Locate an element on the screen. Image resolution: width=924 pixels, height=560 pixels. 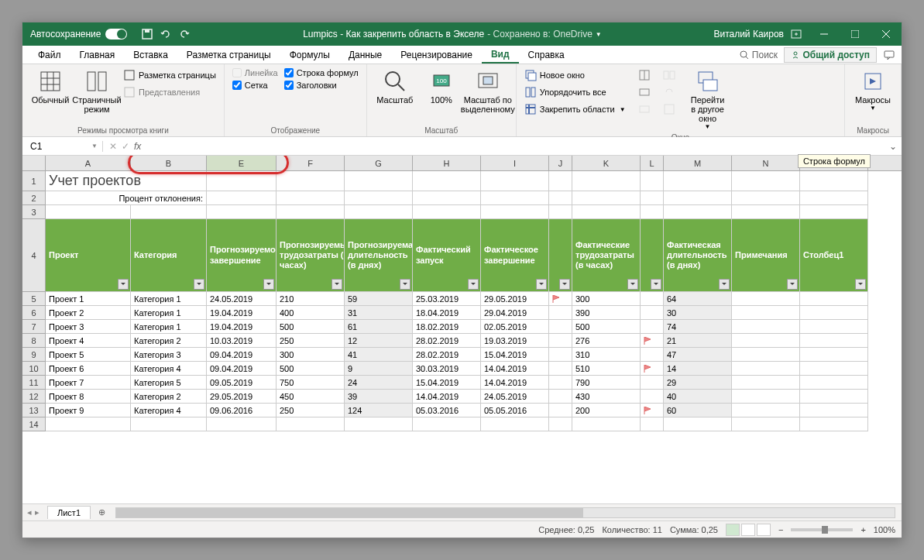
autosave-toggle: Автосохранение is located at coordinates (79, 34).